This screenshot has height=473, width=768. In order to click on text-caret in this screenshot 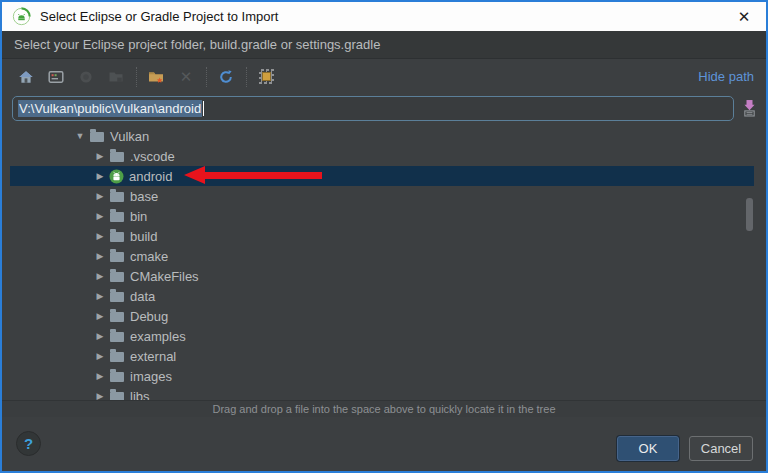, I will do `click(204, 108)`.